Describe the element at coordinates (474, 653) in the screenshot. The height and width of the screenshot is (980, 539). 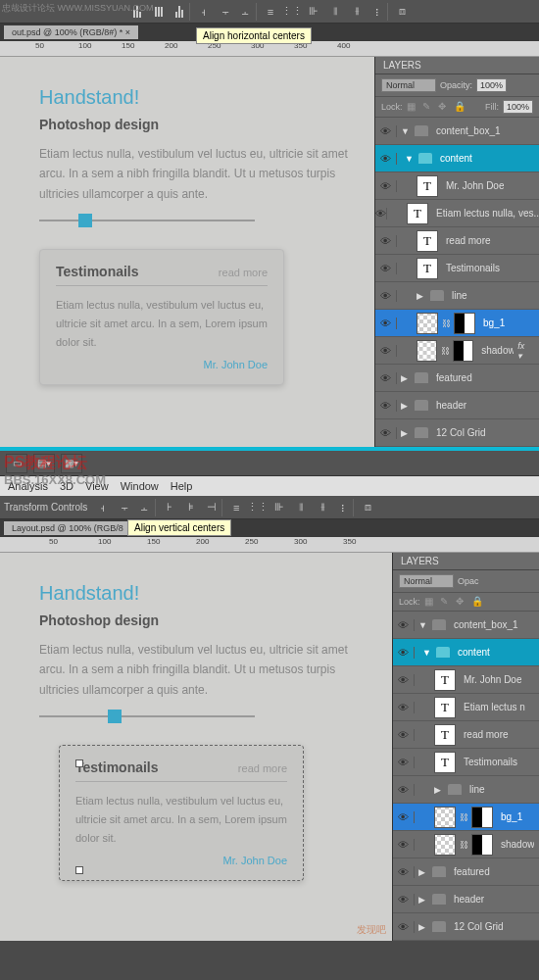
I see `layer-name: content` at that location.